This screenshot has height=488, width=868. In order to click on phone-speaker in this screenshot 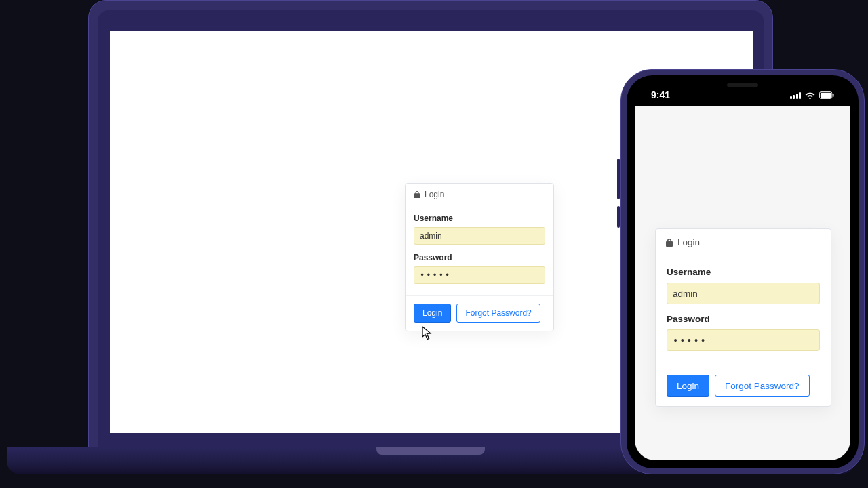, I will do `click(743, 85)`.